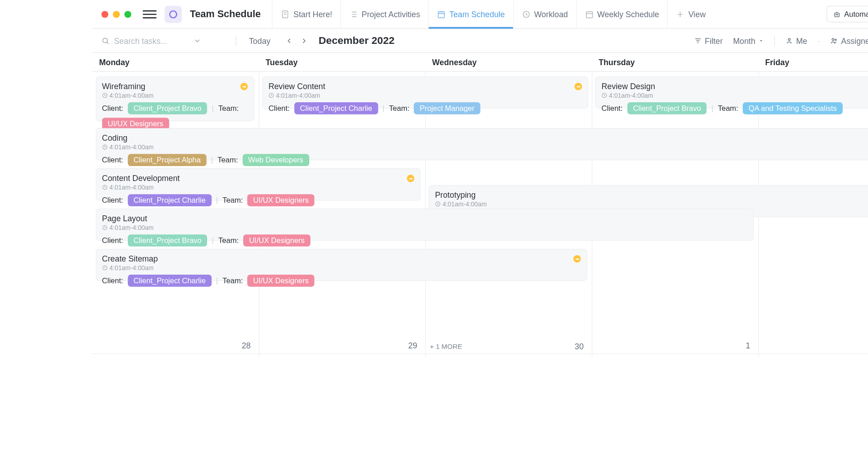 The image size is (868, 452). I want to click on team-label: Team:, so click(229, 109).